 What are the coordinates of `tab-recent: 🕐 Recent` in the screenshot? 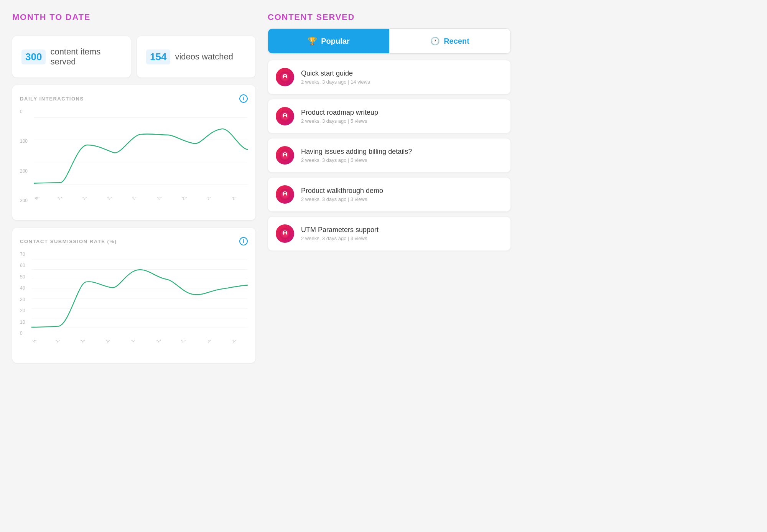 It's located at (450, 41).